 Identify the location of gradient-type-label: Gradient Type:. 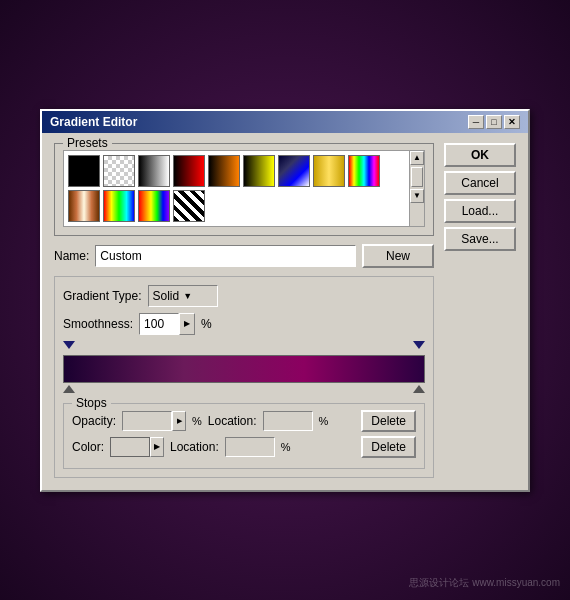
(102, 296).